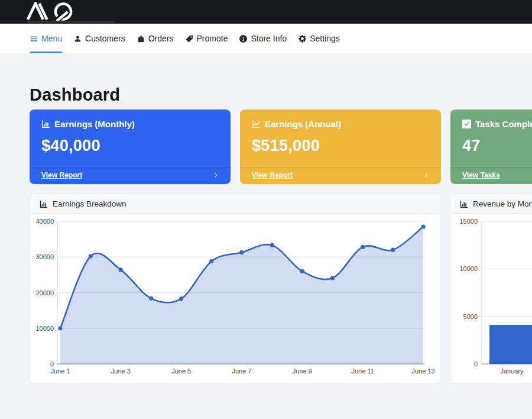 The width and height of the screenshot is (532, 419). I want to click on info-icon, so click(244, 39).